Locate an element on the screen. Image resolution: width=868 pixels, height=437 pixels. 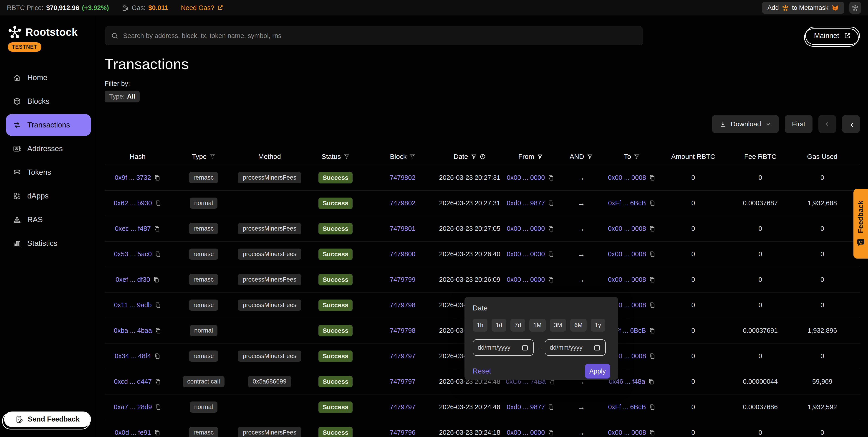
sidebar-item-dapps: dApps is located at coordinates (49, 196).